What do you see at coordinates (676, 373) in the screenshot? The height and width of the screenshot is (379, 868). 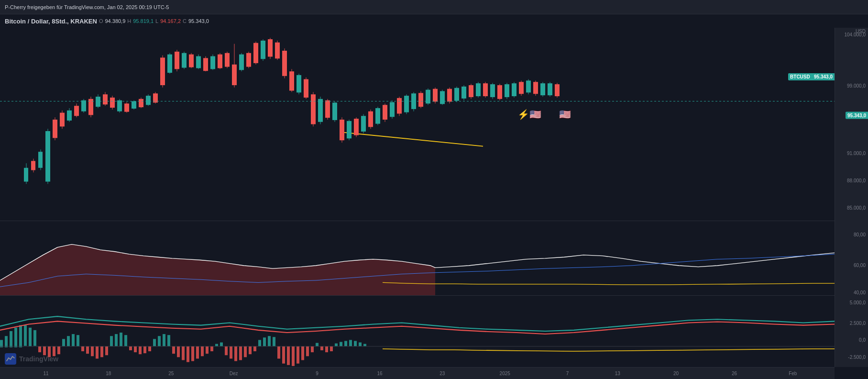 I see `x-label-20: 20` at bounding box center [676, 373].